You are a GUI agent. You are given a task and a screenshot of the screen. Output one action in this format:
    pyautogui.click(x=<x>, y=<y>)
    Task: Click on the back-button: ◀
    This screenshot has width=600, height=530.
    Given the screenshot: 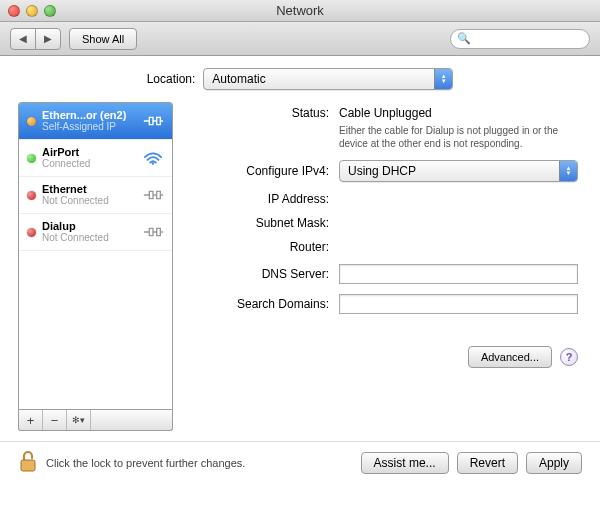 What is the action you would take?
    pyautogui.click(x=23, y=39)
    